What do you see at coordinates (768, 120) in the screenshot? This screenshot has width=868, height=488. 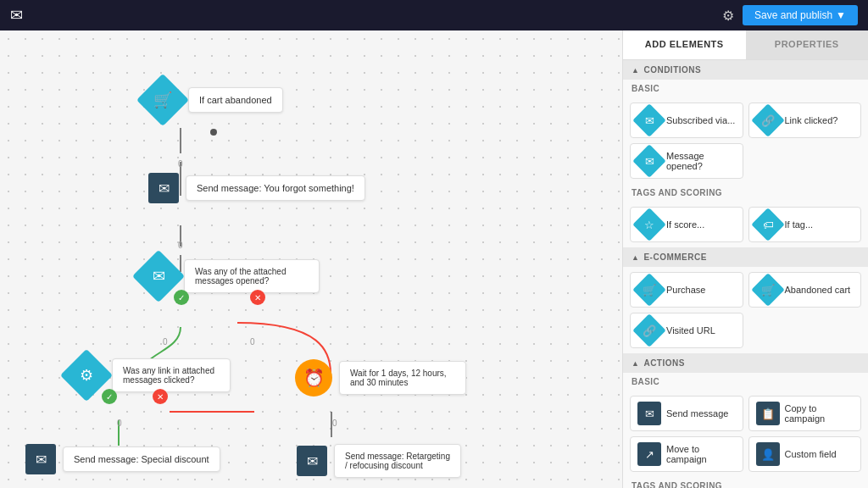 I see `link-clicked-icon: 🔗` at bounding box center [768, 120].